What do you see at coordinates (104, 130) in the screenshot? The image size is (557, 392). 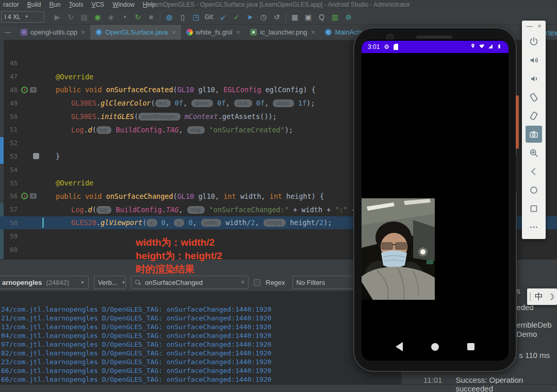 I see `parameter-hint-chip: tag:` at bounding box center [104, 130].